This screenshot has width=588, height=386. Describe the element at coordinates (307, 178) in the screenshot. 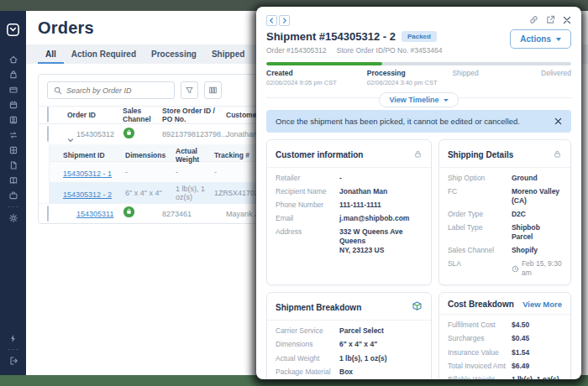

I see `field-label: Retailer` at that location.